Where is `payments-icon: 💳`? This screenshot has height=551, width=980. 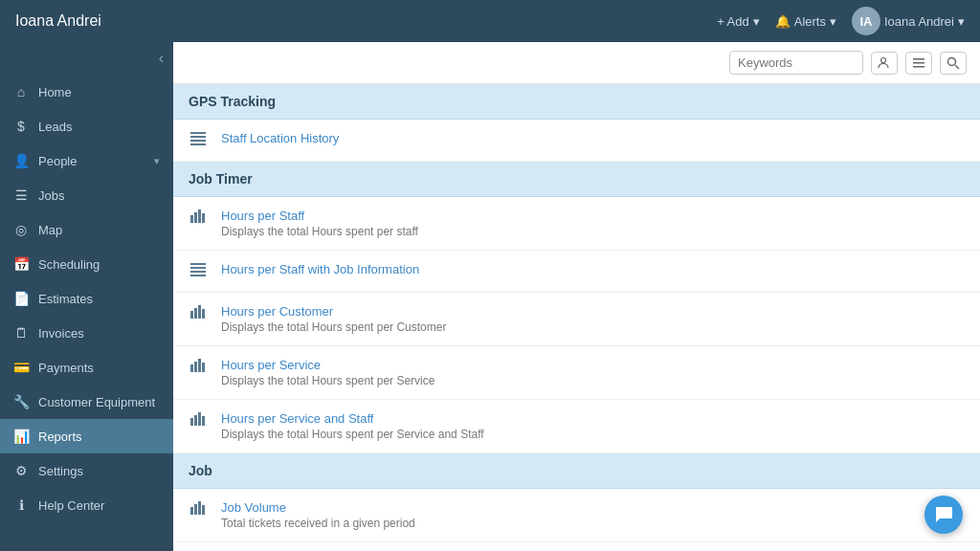
payments-icon: 💳 is located at coordinates (21, 367).